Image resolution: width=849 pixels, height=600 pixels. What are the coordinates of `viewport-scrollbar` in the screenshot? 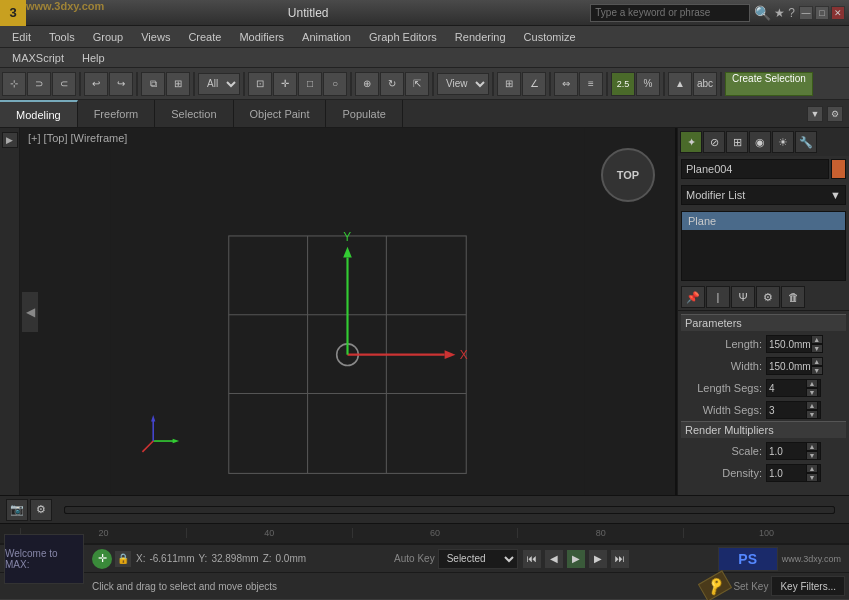 It's located at (450, 510).